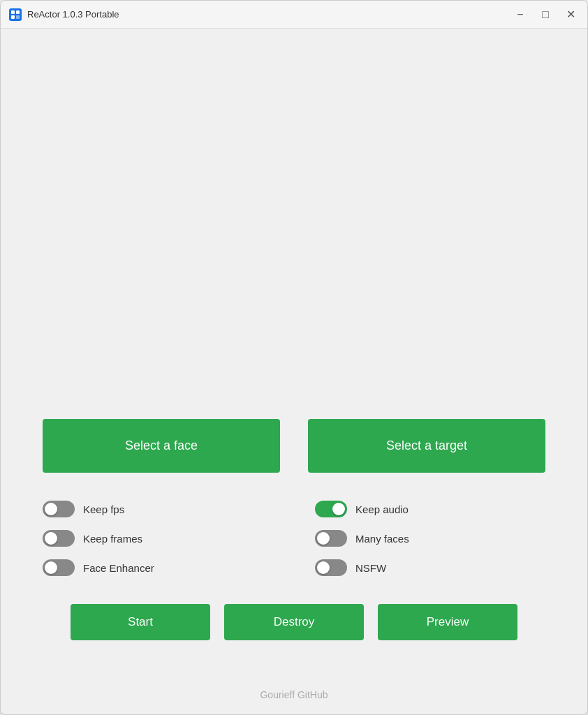  What do you see at coordinates (545, 15) in the screenshot?
I see `window-controls: − □ ✕` at bounding box center [545, 15].